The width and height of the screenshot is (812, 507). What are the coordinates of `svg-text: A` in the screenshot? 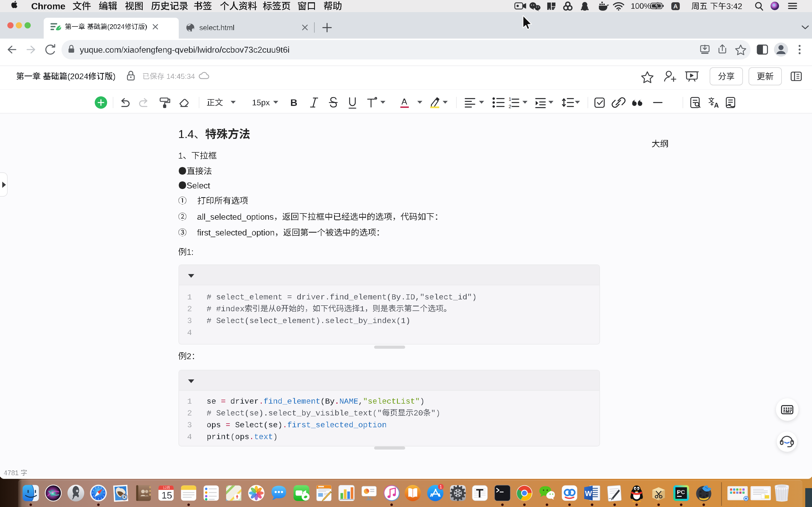 It's located at (676, 6).